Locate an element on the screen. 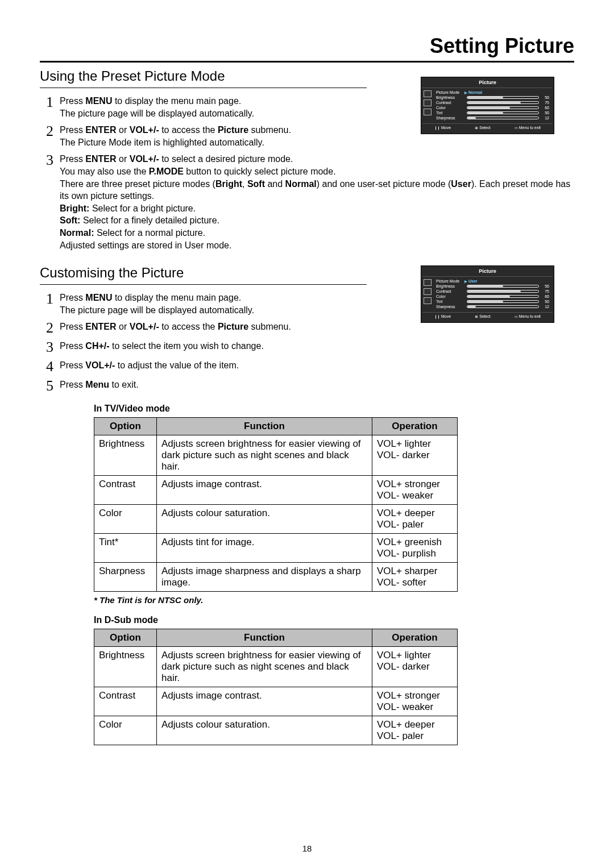 The image size is (614, 868). table1-note: * The Tint is for NTSC only. is located at coordinates (334, 600).